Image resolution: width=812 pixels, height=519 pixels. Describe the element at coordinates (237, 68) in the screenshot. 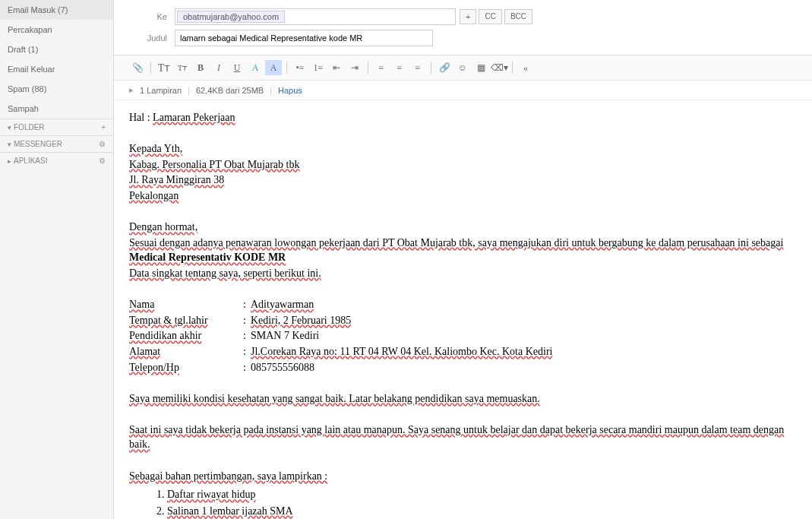

I see `underline-icon: U` at that location.